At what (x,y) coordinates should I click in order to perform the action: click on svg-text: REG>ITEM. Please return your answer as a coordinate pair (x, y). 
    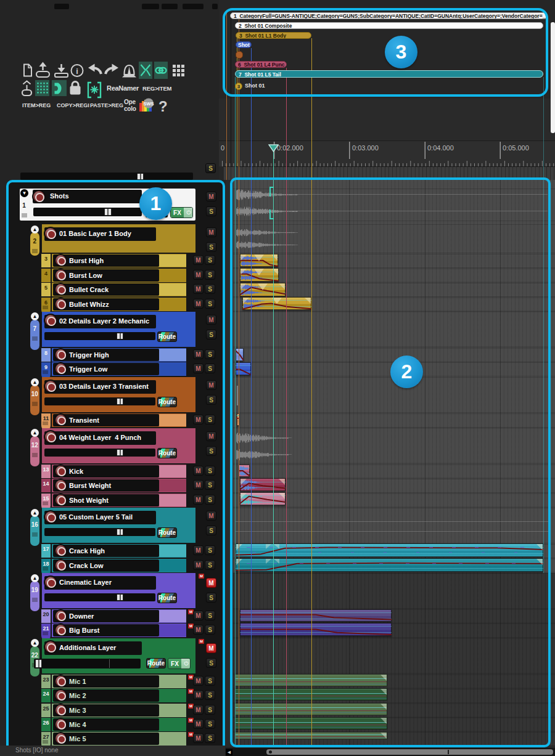
    Looking at the image, I should click on (157, 89).